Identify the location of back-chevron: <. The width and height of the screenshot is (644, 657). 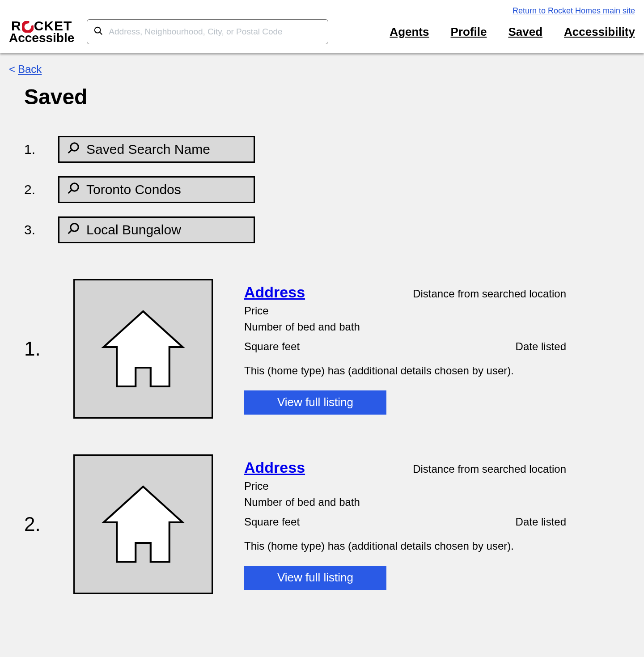
(12, 69).